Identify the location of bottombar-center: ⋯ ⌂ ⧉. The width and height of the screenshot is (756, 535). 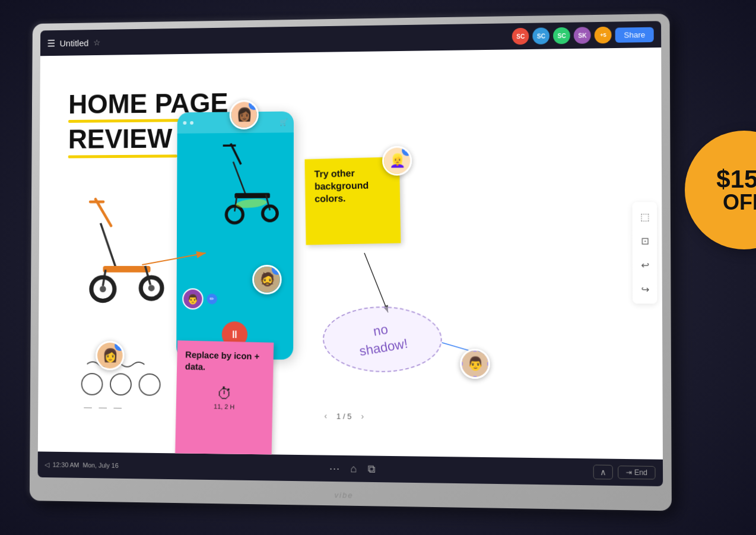
(356, 469).